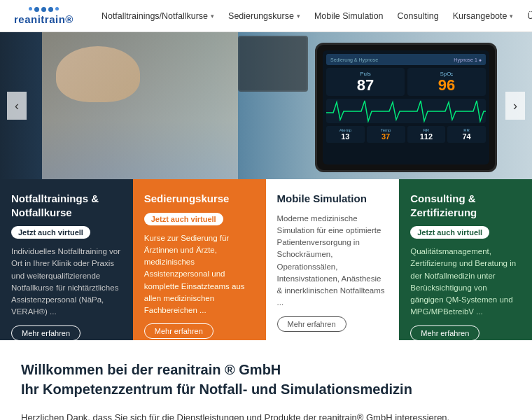 The height and width of the screenshot is (420, 532). Describe the element at coordinates (466, 136) in the screenshot. I see `rr2-value: 74` at that location.